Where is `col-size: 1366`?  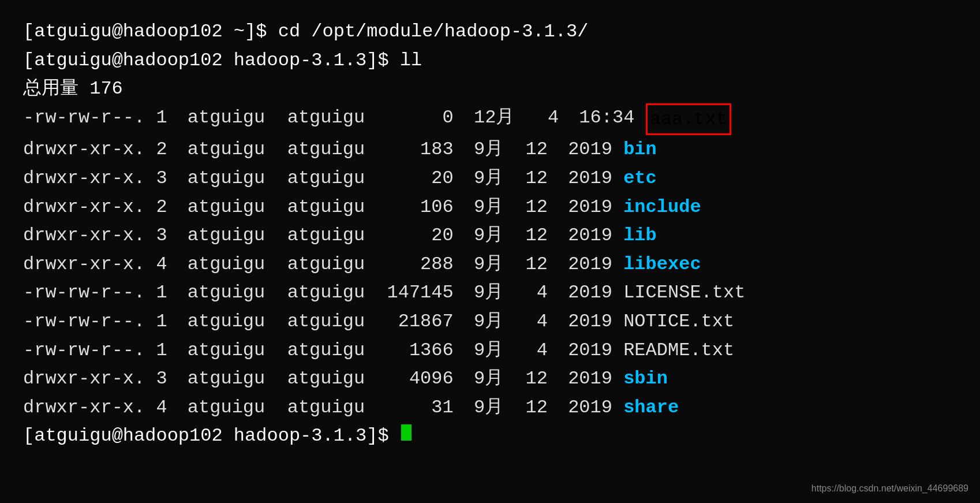
col-size: 1366 is located at coordinates (431, 351).